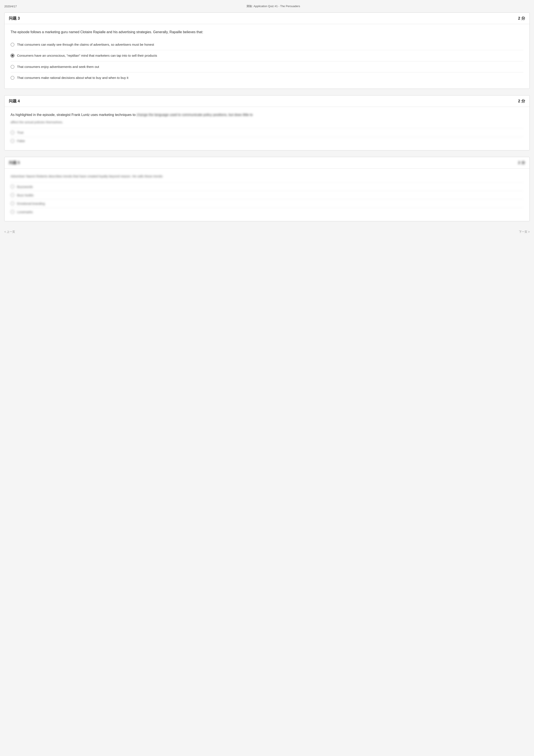 The width and height of the screenshot is (534, 756). I want to click on question-5-body: Advertiser Naomi Roberts describes trend…, so click(267, 195).